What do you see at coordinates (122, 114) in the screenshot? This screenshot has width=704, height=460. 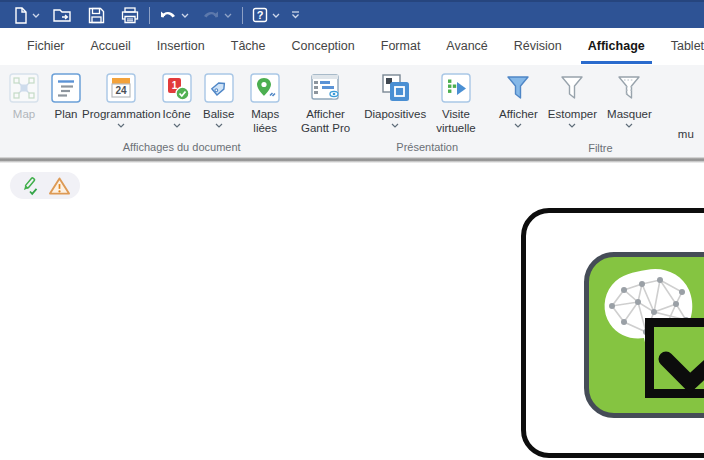 I see `button-label: Programmation` at bounding box center [122, 114].